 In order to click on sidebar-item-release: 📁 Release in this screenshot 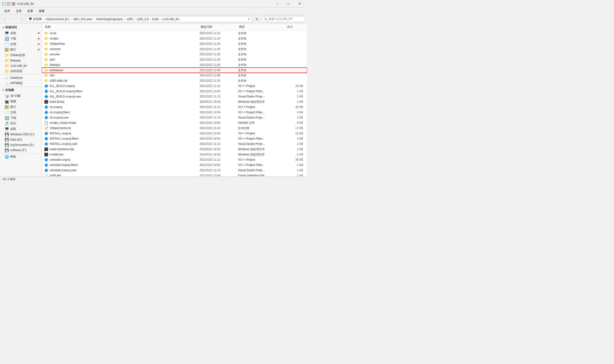, I will do `click(21, 61)`.